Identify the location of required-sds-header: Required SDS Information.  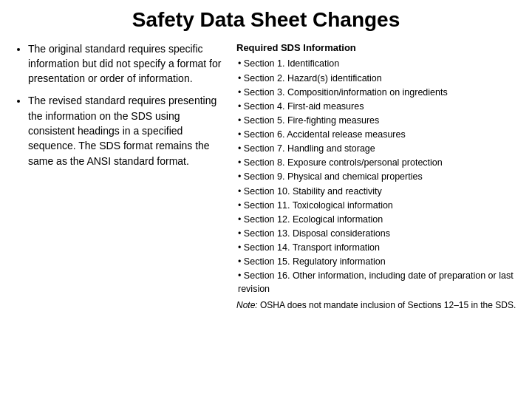
(377, 49).